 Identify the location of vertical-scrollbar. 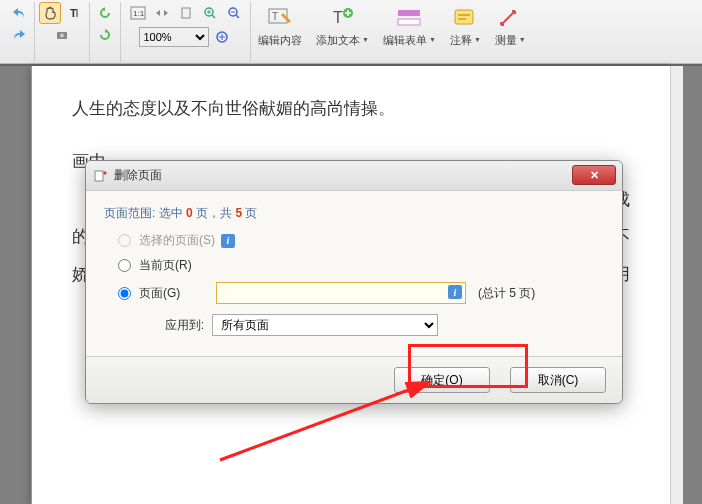
(676, 285).